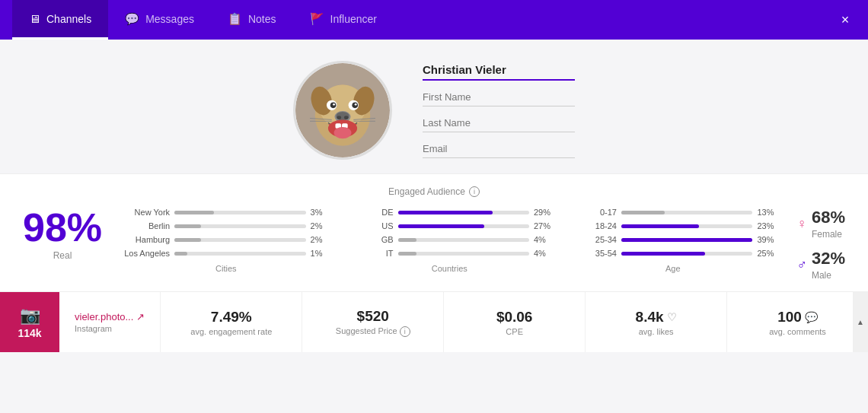  What do you see at coordinates (798, 332) in the screenshot?
I see `comments-label: avg. comments` at bounding box center [798, 332].